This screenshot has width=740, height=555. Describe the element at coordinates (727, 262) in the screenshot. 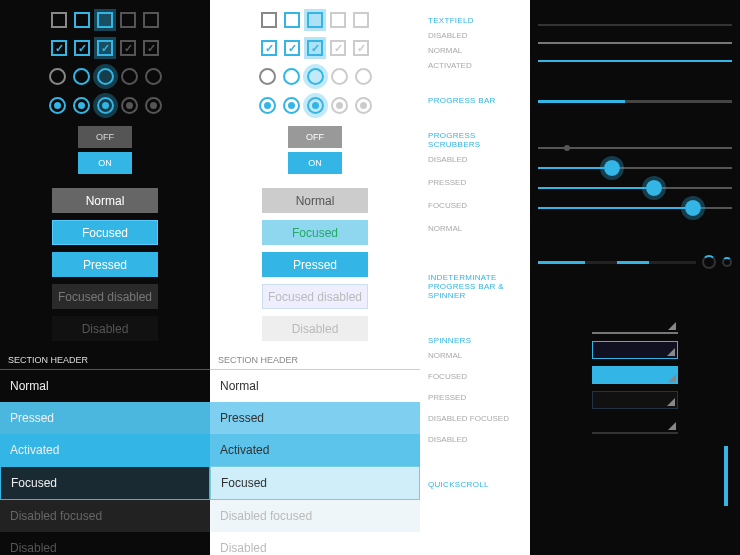

I see `spinner-icon-small` at that location.